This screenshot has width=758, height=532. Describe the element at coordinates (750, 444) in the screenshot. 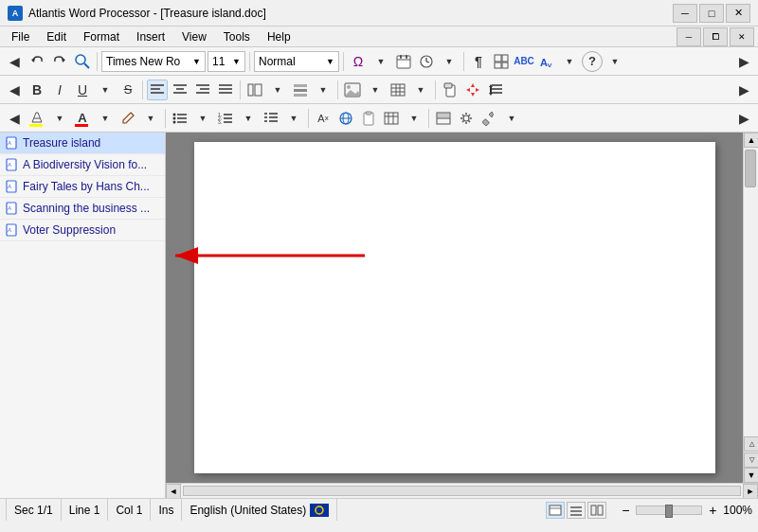

I see `scroll-page-up-btn: △` at that location.